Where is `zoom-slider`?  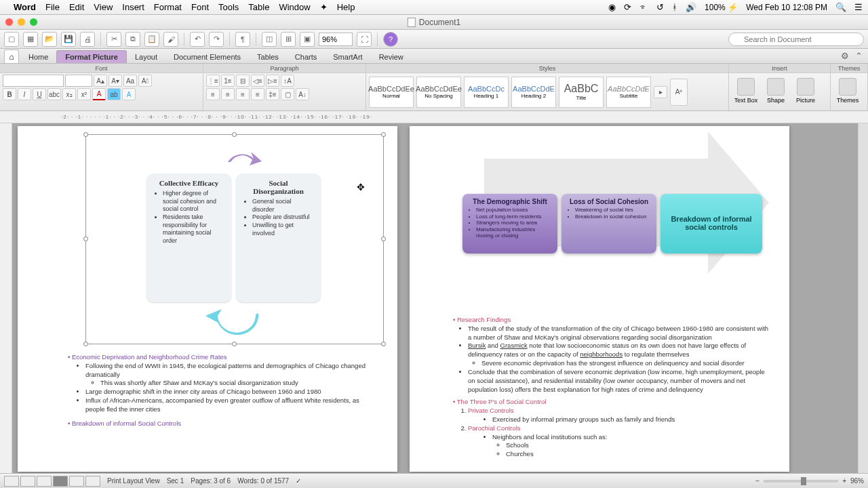 zoom-slider is located at coordinates (801, 481).